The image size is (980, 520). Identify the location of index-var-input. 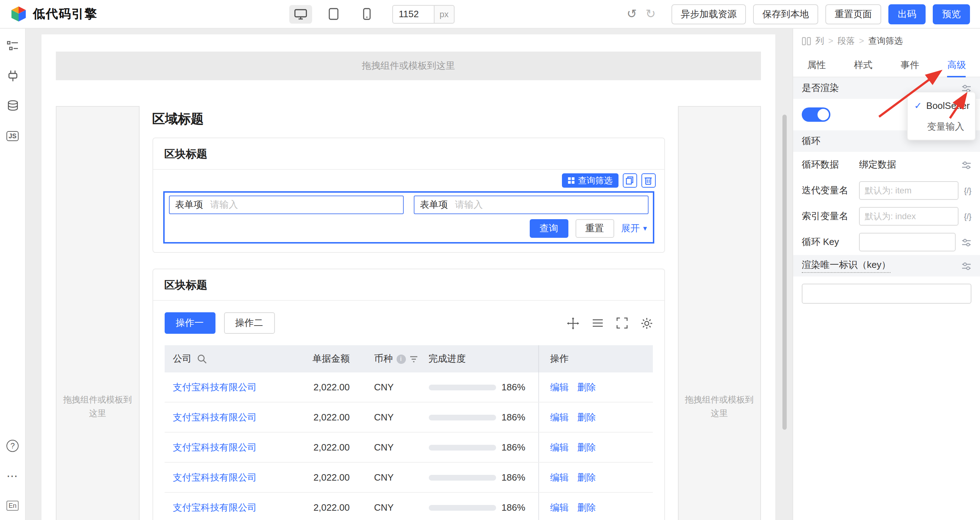
(908, 216).